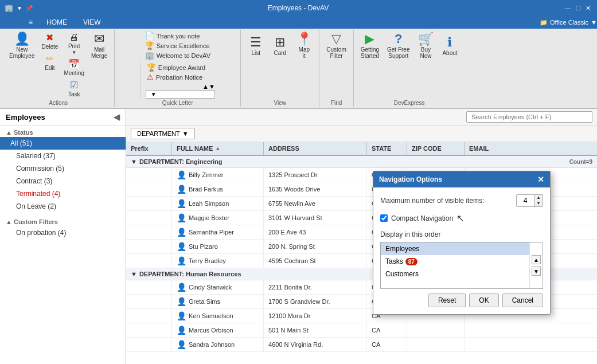 The image size is (597, 364). Describe the element at coordinates (63, 117) in the screenshot. I see `sidebar-header: Employees ◀` at that location.